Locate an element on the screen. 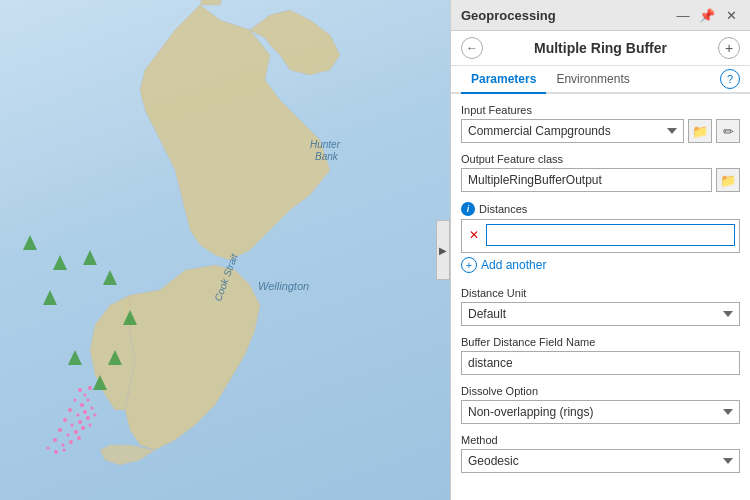 This screenshot has height=500, width=750. remove-distance-button: ✕ is located at coordinates (474, 235).